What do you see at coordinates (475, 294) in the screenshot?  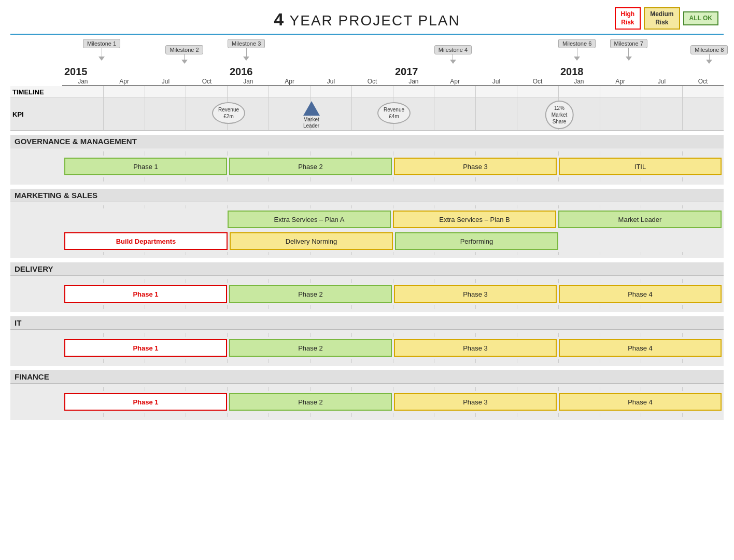 I see `del-phase3: Phase 3` at bounding box center [475, 294].